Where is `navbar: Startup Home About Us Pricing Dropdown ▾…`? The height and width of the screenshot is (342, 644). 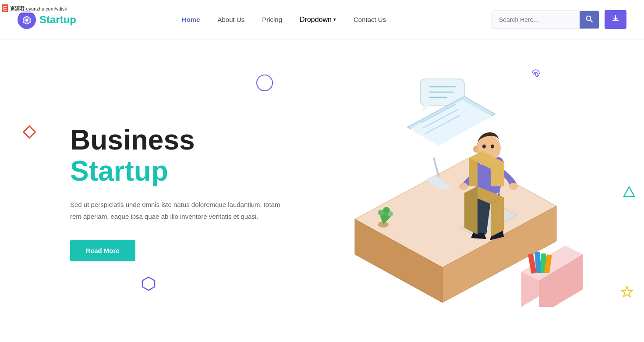 navbar: Startup Home About Us Pricing Dropdown ▾… is located at coordinates (322, 20).